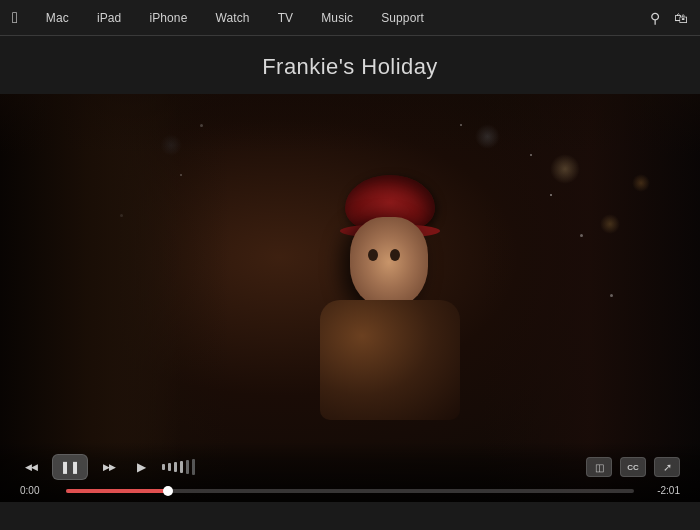 This screenshot has width=700, height=530. What do you see at coordinates (681, 18) in the screenshot?
I see `bag-icon: 🛍` at bounding box center [681, 18].